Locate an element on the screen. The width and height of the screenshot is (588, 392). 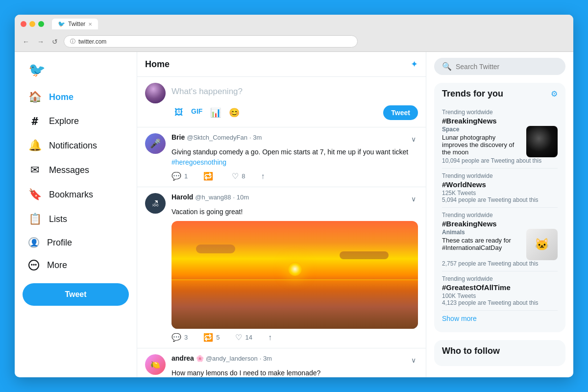
sidebar-item-explore-label: Explore is located at coordinates (64, 122).